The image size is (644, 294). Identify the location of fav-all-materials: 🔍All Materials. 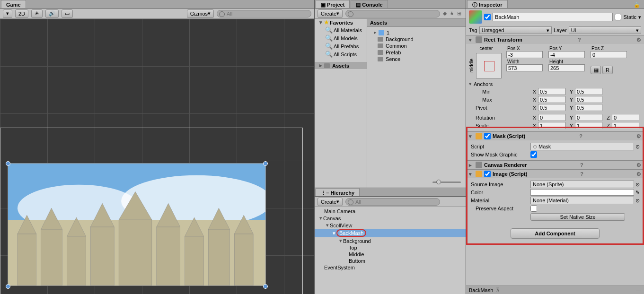
(341, 30).